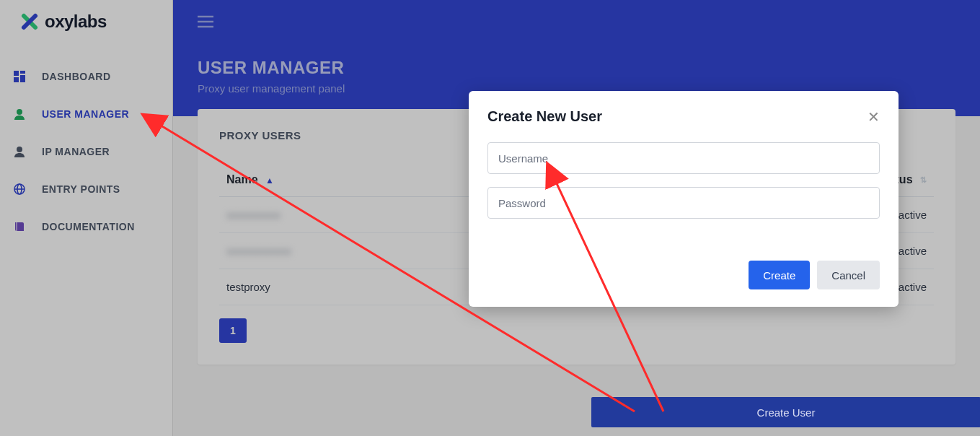 The width and height of the screenshot is (980, 436). What do you see at coordinates (19, 189) in the screenshot?
I see `globe-icon` at bounding box center [19, 189].